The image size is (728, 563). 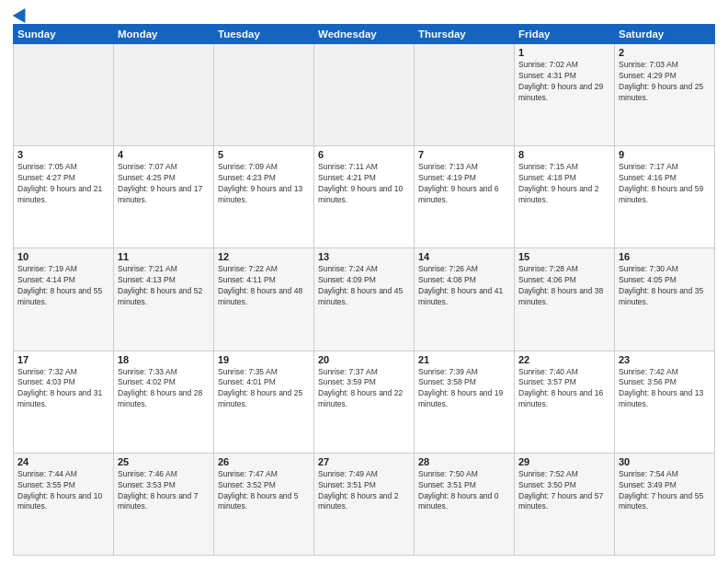 What do you see at coordinates (564, 52) in the screenshot?
I see `day-number: 1` at bounding box center [564, 52].